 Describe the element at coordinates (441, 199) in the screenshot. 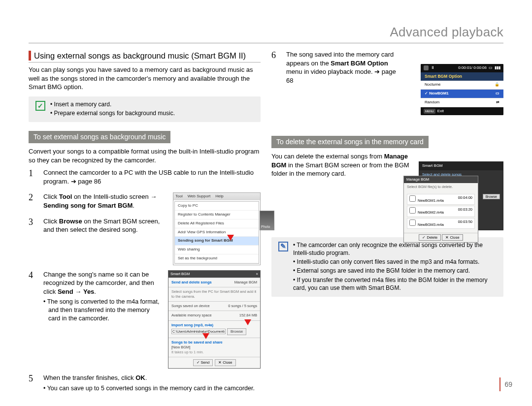

I see `list-item: NewBGM1.m4a00:04:00` at that location.